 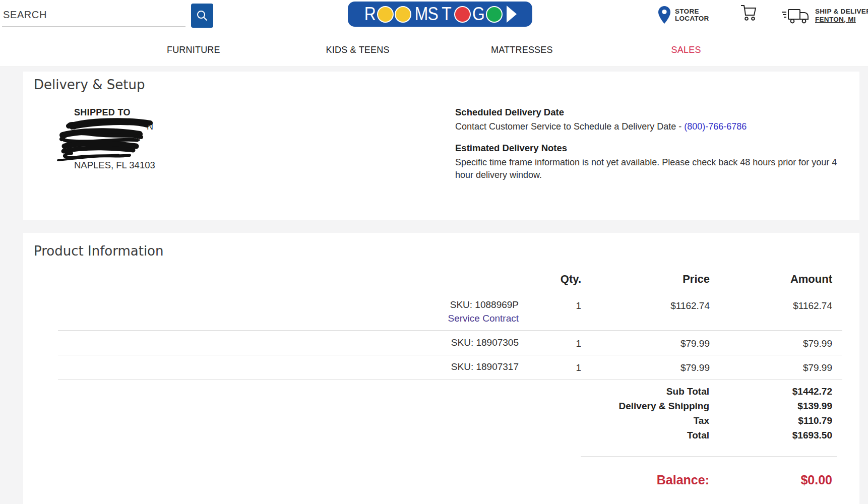 What do you see at coordinates (796, 22) in the screenshot?
I see `truck-icon` at bounding box center [796, 22].